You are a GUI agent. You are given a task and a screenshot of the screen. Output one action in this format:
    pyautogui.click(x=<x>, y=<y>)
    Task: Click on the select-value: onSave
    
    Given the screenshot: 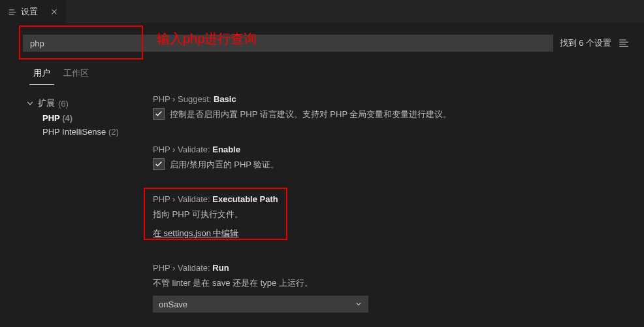 What is the action you would take?
    pyautogui.click(x=173, y=305)
    